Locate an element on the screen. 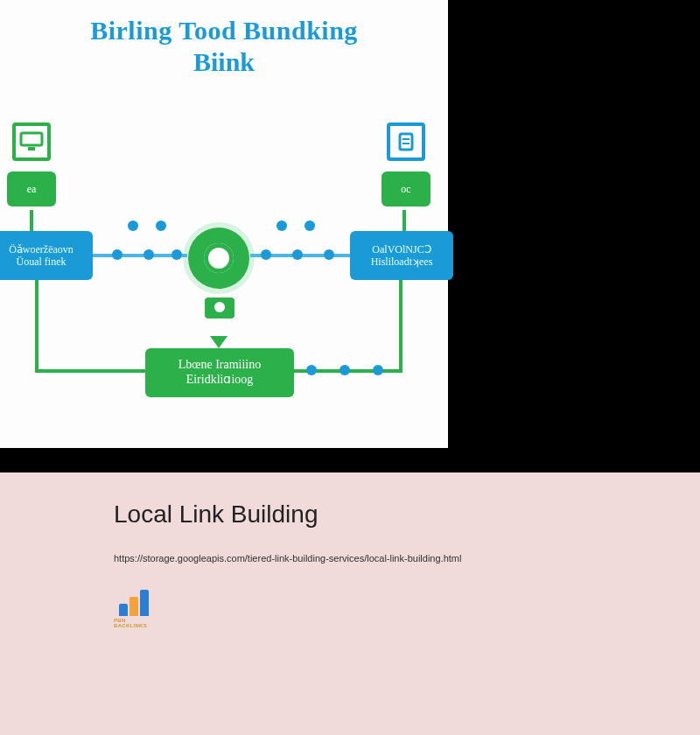 The image size is (700, 735). arrow-down-icon is located at coordinates (219, 342).